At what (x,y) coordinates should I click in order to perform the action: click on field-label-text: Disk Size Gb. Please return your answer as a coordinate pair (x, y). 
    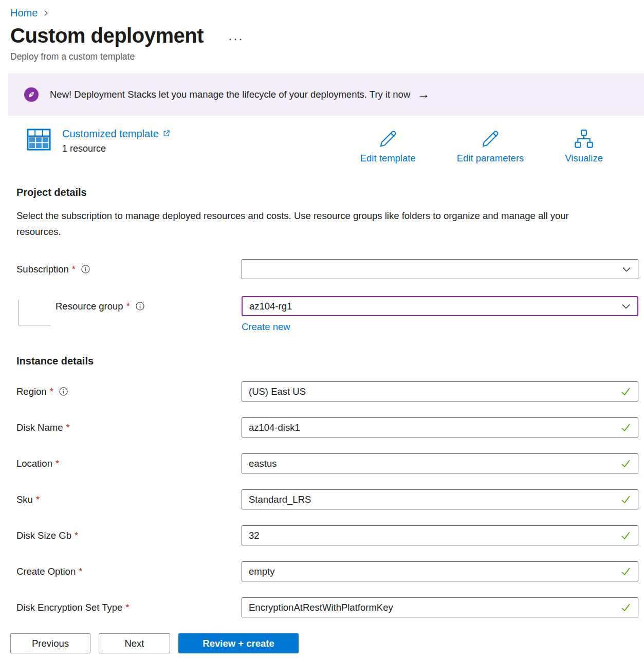
    Looking at the image, I should click on (44, 536).